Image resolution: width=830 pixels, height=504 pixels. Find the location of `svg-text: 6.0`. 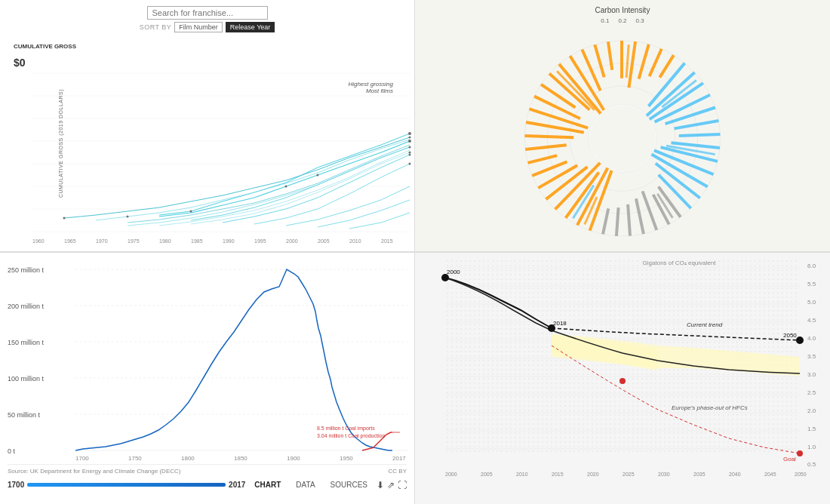

svg-text: 6.0 is located at coordinates (812, 266).